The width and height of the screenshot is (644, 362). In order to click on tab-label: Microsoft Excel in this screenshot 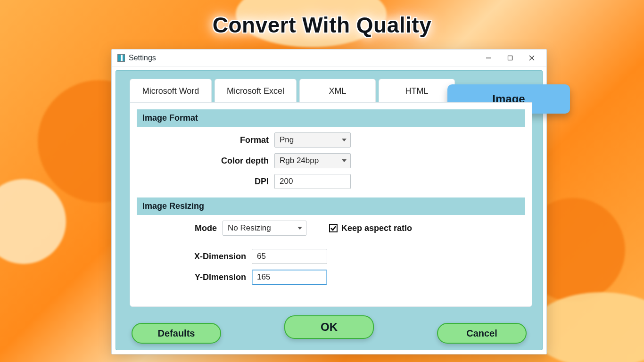, I will do `click(256, 91)`.